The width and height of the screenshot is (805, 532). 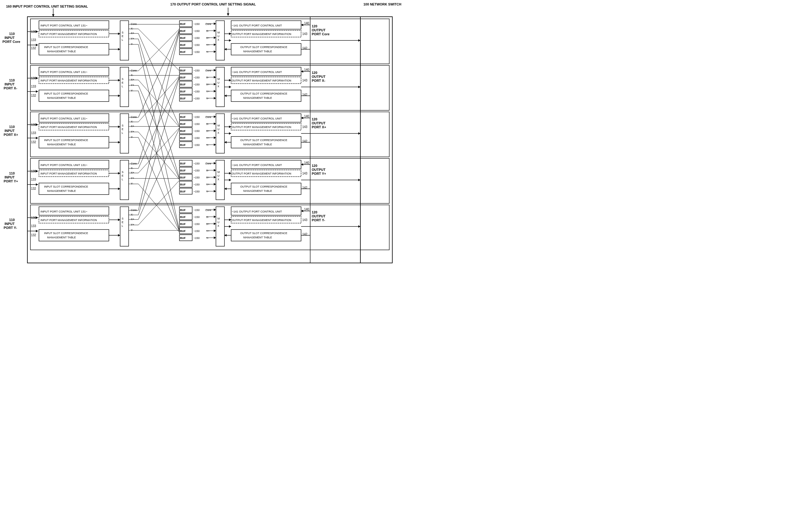 I want to click on svg-text: 140, so click(x=307, y=163).